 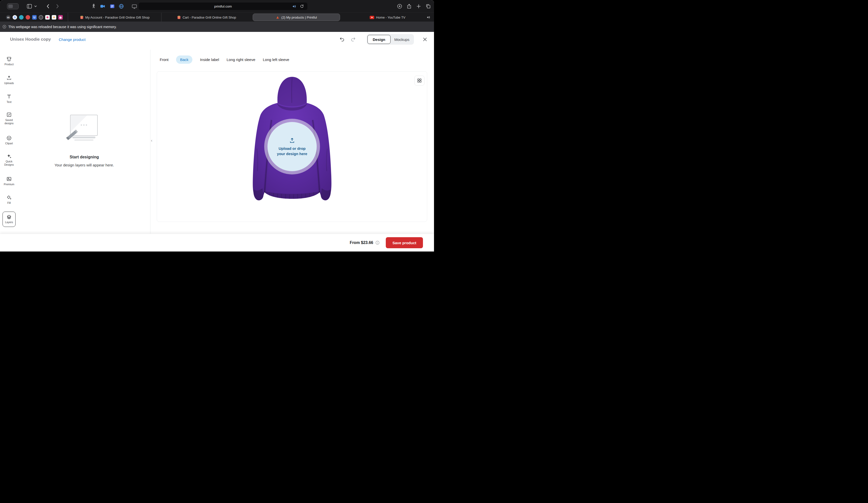 I want to click on rail-label: Uploads, so click(x=9, y=83).